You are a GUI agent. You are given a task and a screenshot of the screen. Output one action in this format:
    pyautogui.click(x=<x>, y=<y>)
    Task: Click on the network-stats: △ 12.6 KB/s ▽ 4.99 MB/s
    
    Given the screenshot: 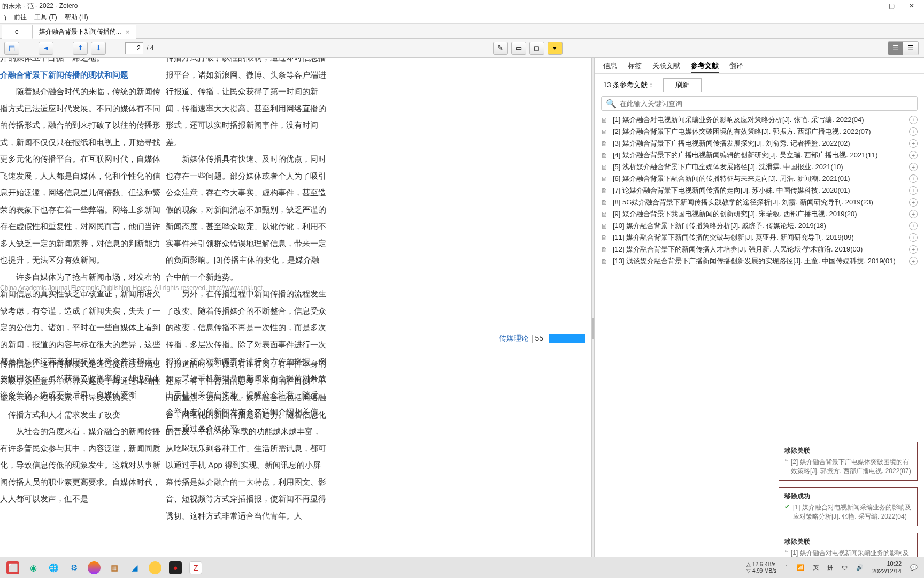 What is the action you would take?
    pyautogui.click(x=761, y=568)
    